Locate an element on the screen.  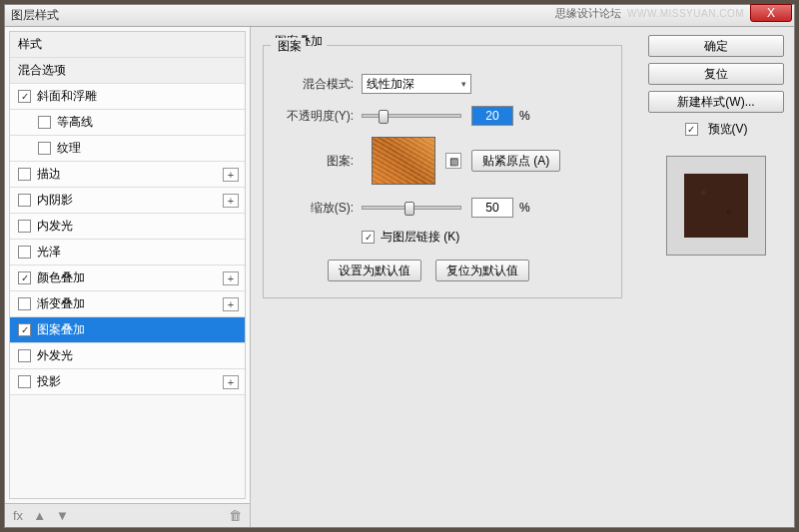
style-item: 描边+ is located at coordinates (128, 175).